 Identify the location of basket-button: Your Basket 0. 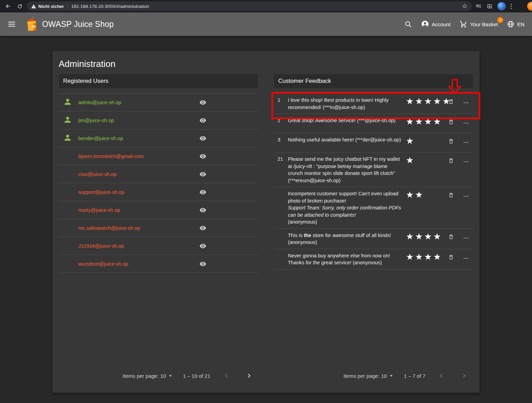
(479, 24).